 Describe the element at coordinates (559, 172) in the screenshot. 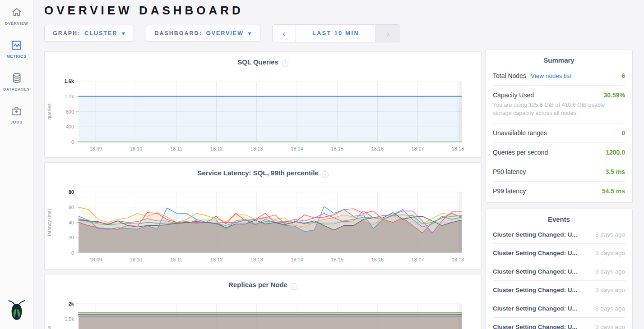

I see `summary-row-p50-latency: P50 latency 3.5 ms` at that location.